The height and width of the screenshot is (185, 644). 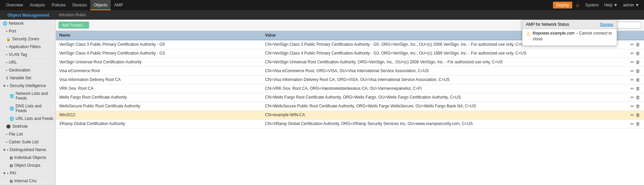 What do you see at coordinates (16, 134) in the screenshot?
I see `sidebar-label-file-list: File List` at bounding box center [16, 134].